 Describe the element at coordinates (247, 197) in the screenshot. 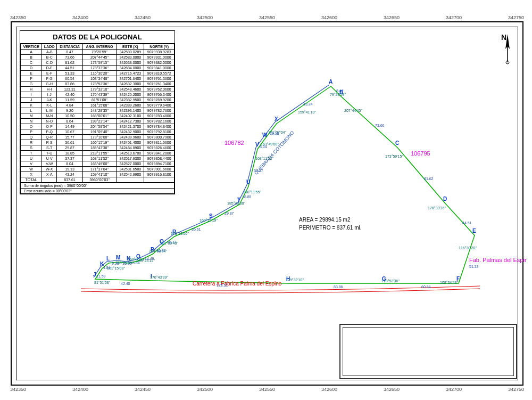

I see `distance-label: 18.85` at that location.